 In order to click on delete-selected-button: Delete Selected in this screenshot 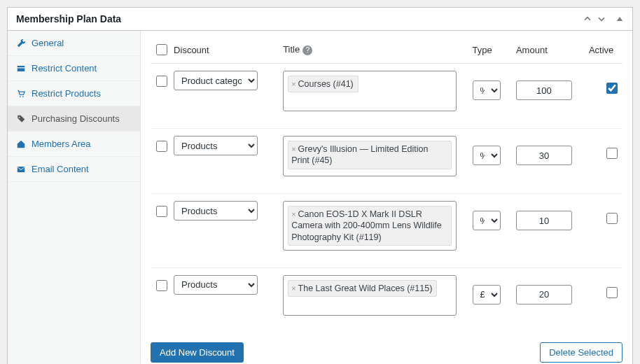, I will do `click(581, 353)`.